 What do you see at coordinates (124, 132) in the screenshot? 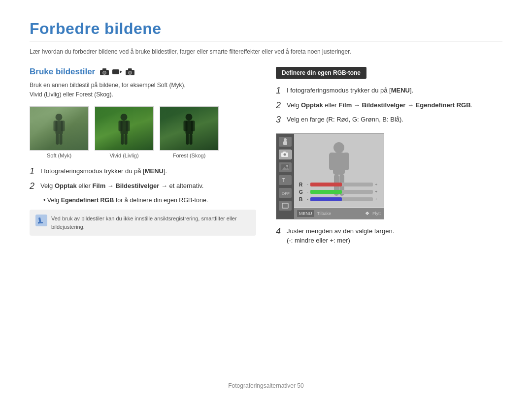
I see `photo-item-vivid: Vivid (Livlig)` at bounding box center [124, 132].